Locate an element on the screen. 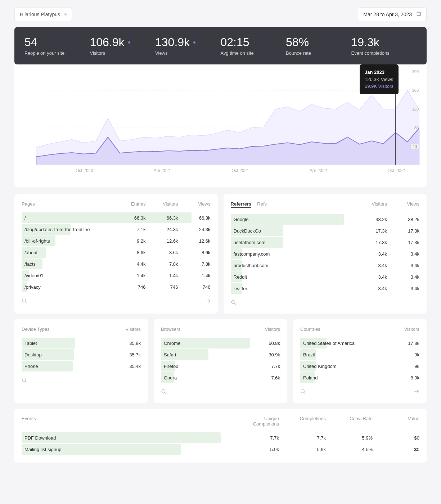 This screenshot has height=504, width=441. y-tick: 120 is located at coordinates (415, 109).